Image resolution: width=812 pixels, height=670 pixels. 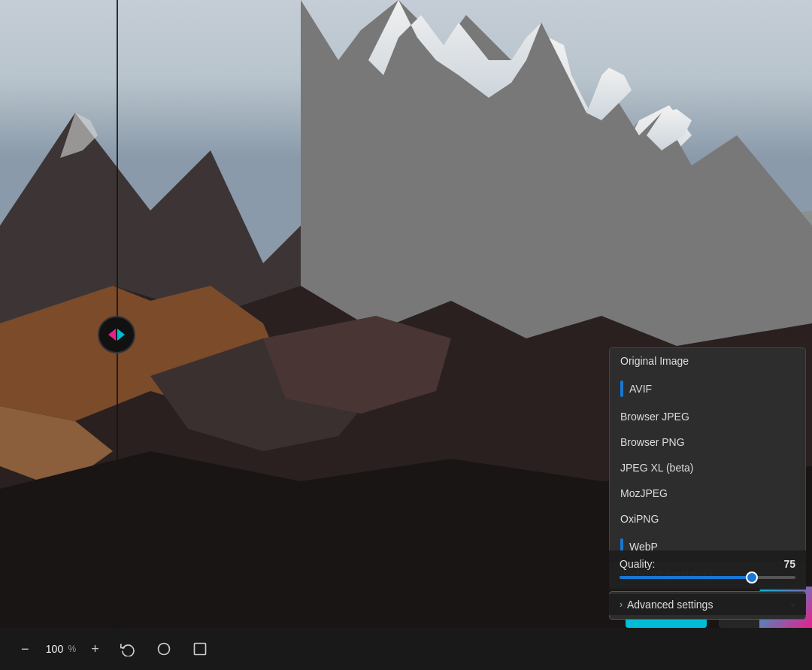 What do you see at coordinates (621, 605) in the screenshot?
I see `chevron-right-icon: ›` at bounding box center [621, 605].